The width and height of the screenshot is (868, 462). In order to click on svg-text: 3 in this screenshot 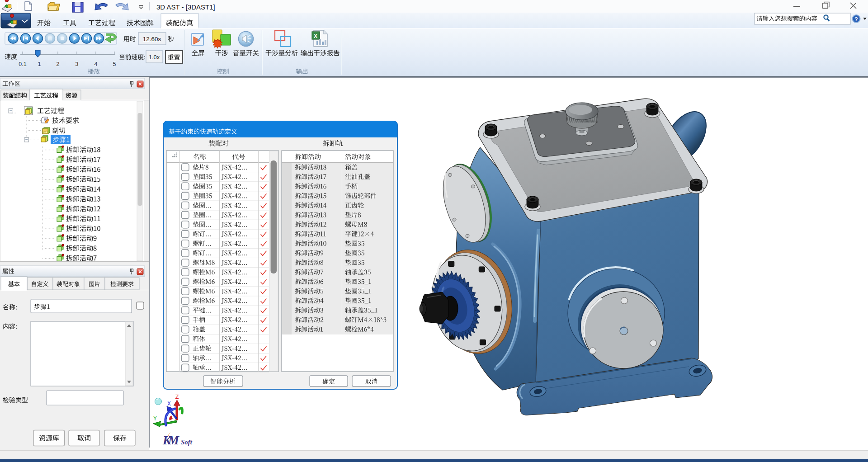, I will do `click(77, 64)`.